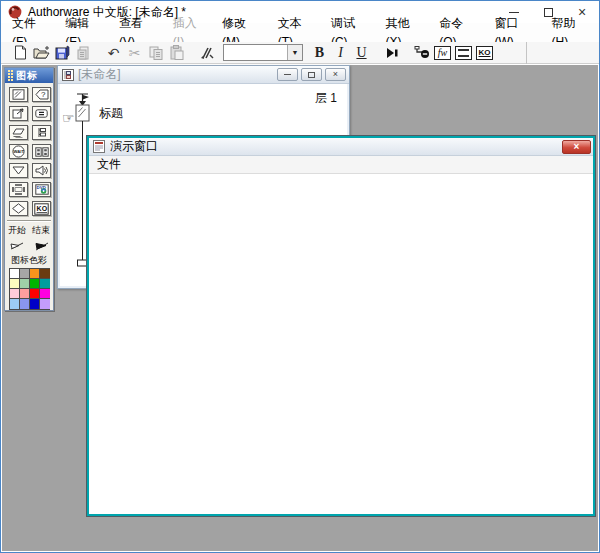 This screenshot has width=600, height=553. Describe the element at coordinates (84, 53) in the screenshot. I see `import-icon` at that location.